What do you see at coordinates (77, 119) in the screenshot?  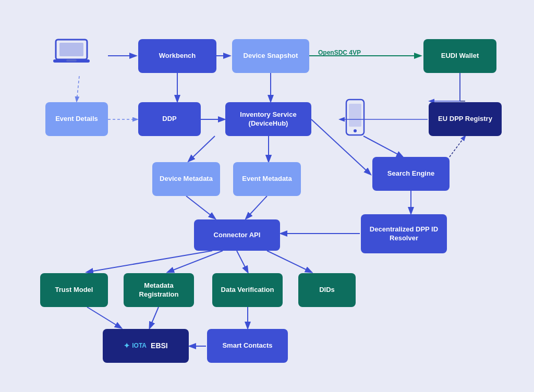 I see `event-details-node: Event Details` at bounding box center [77, 119].